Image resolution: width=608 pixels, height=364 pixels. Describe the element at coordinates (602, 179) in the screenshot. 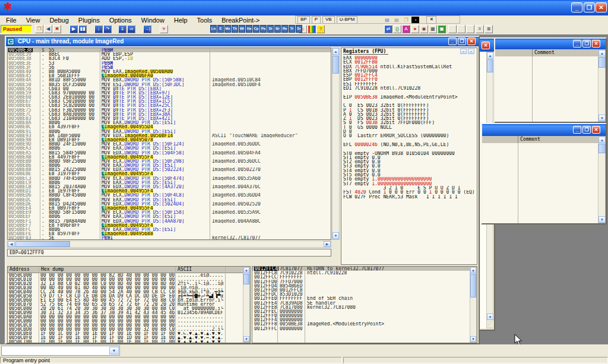

I see `window-c-scrollbar: ▲ ▼` at that location.